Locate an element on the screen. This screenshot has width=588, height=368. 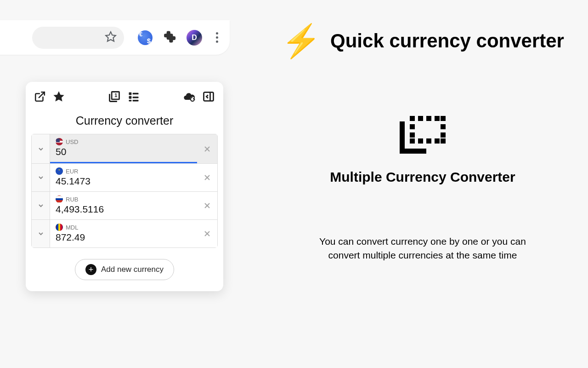
currency-code: USD is located at coordinates (72, 142).